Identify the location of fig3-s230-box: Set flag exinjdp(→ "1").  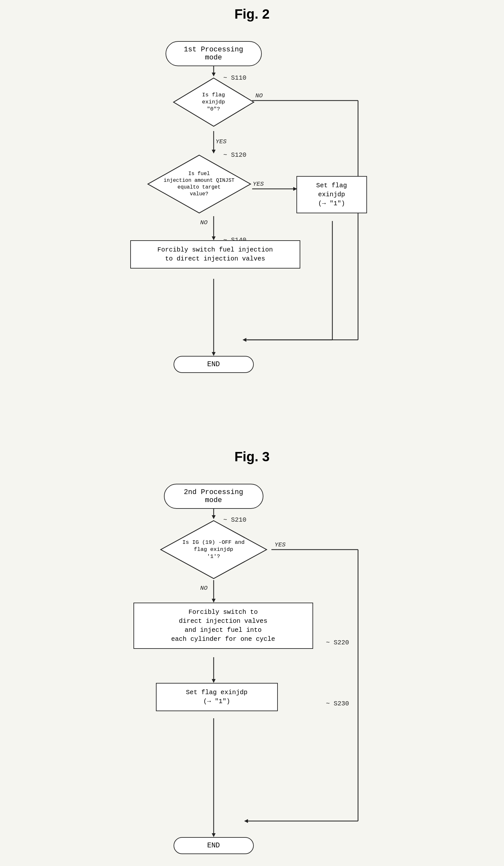
(217, 697).